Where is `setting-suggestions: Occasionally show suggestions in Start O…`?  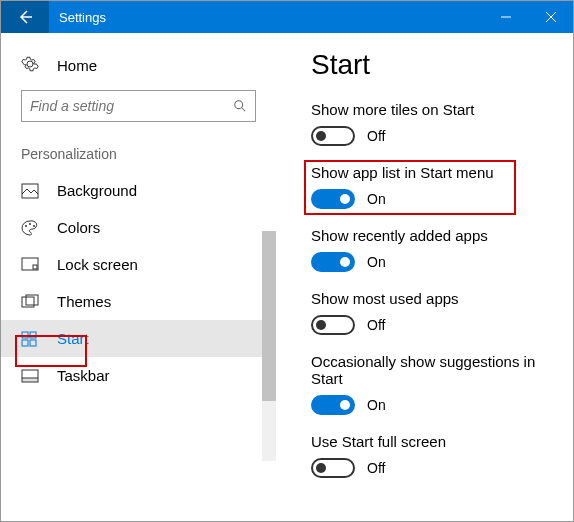 setting-suggestions: Occasionally show suggestions in Start O… is located at coordinates (433, 384).